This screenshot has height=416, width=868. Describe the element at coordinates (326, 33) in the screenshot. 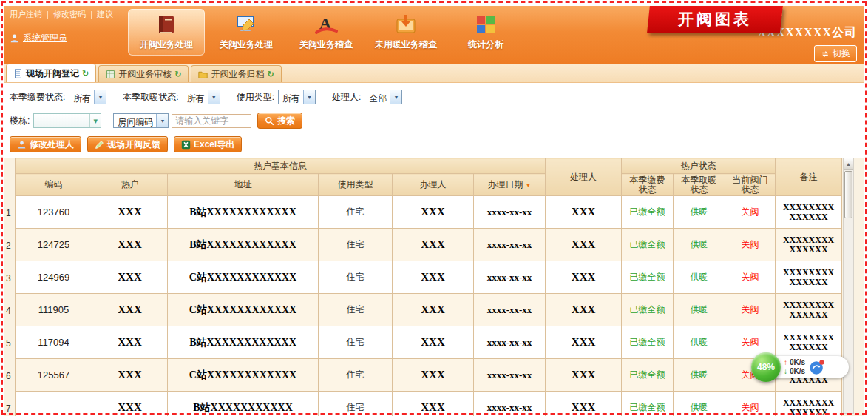

I see `nav-close-valve-inspection: A 关阀业务稽查` at that location.